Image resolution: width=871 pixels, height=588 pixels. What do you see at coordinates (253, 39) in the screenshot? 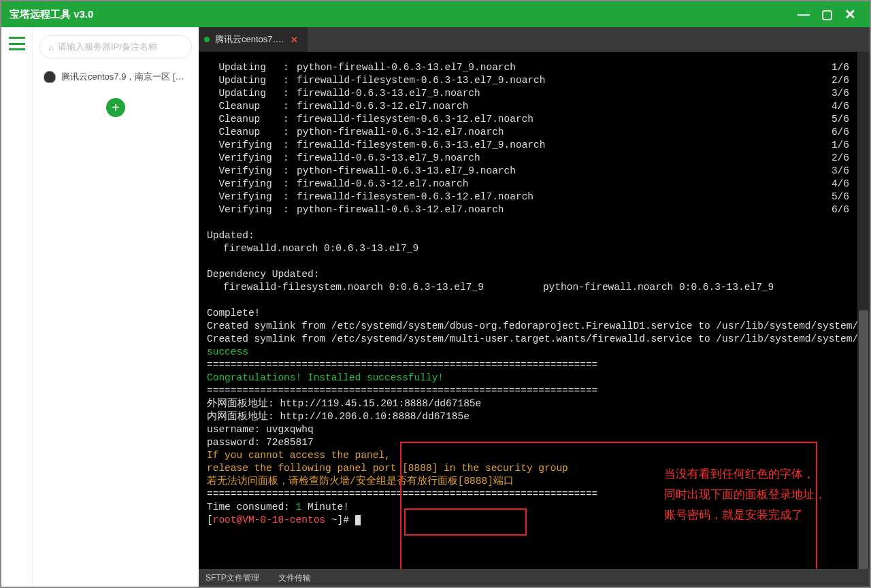
I see `tab-active: 腾讯云centos7…. ✕` at bounding box center [253, 39].